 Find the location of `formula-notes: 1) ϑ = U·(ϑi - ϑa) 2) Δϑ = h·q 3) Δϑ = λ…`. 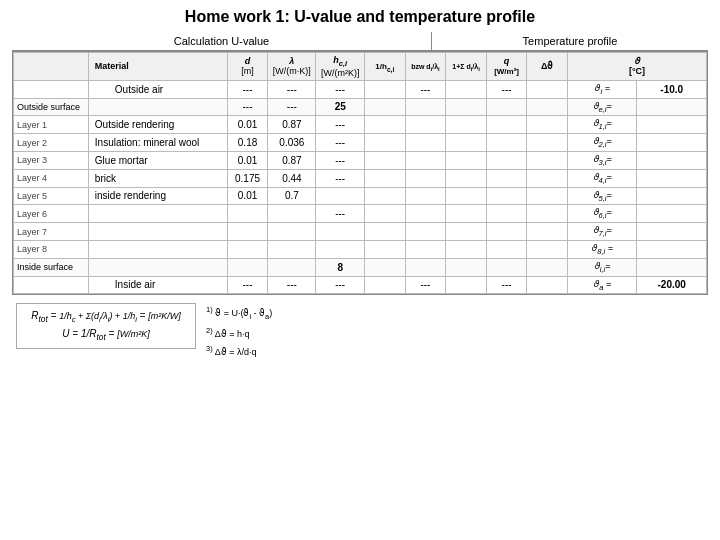

formula-notes: 1) ϑ = U·(ϑi - ϑa) 2) Δϑ = h·q 3) Δϑ = λ… is located at coordinates (239, 332).